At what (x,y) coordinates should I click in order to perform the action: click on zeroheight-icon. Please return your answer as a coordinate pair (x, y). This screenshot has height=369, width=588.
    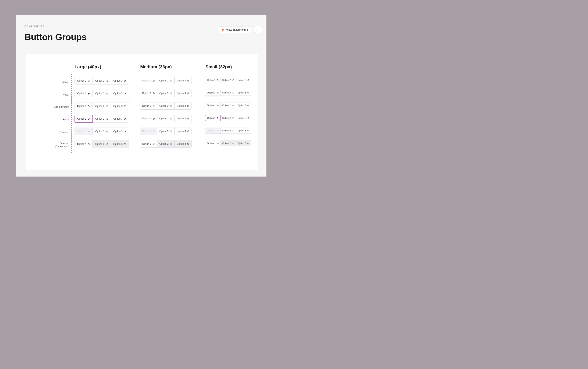
    Looking at the image, I should click on (223, 30).